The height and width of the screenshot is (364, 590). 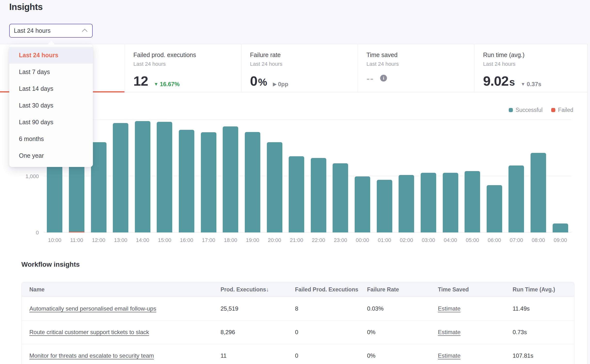 What do you see at coordinates (164, 177) in the screenshot?
I see `bar-15:00` at bounding box center [164, 177].